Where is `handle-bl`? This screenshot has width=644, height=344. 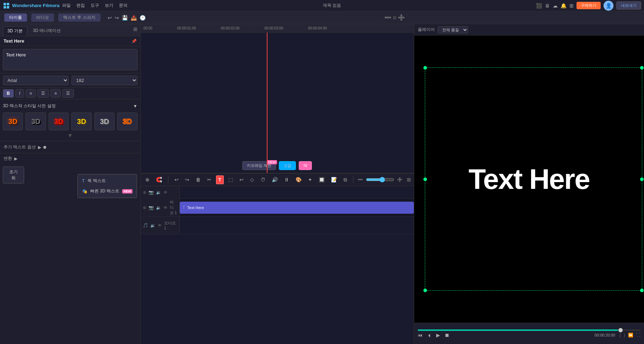
handle-bl is located at coordinates (425, 290).